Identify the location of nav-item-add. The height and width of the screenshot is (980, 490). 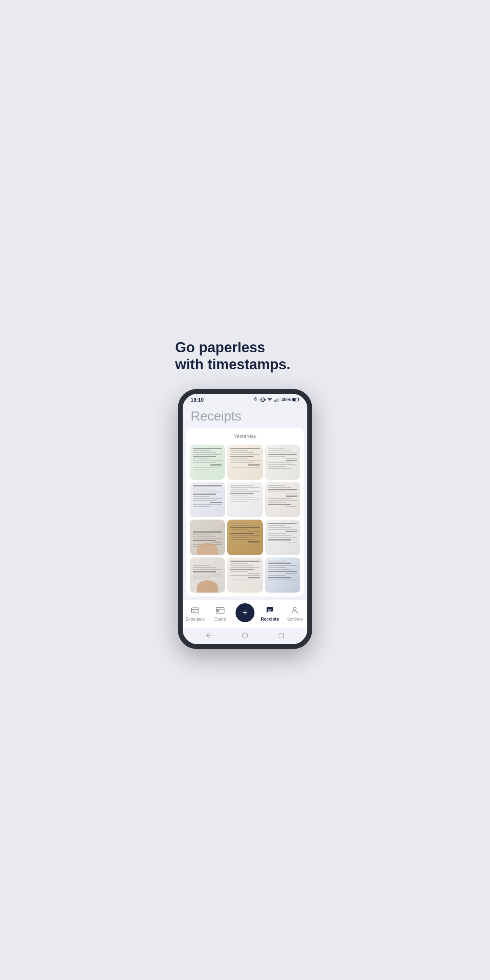
(245, 613).